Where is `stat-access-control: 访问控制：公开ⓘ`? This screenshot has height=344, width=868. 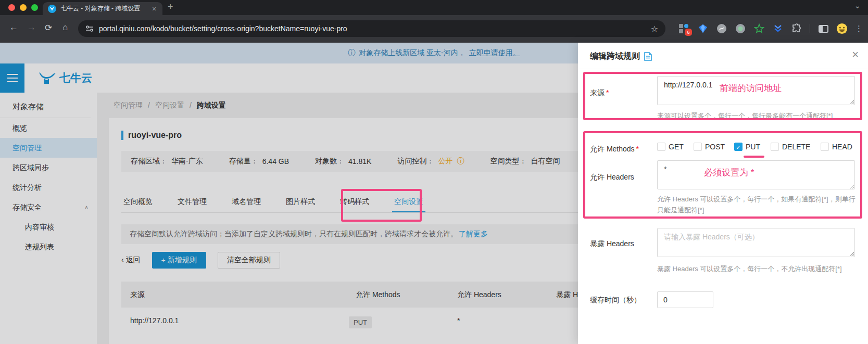
stat-access-control: 访问控制：公开ⓘ is located at coordinates (431, 161).